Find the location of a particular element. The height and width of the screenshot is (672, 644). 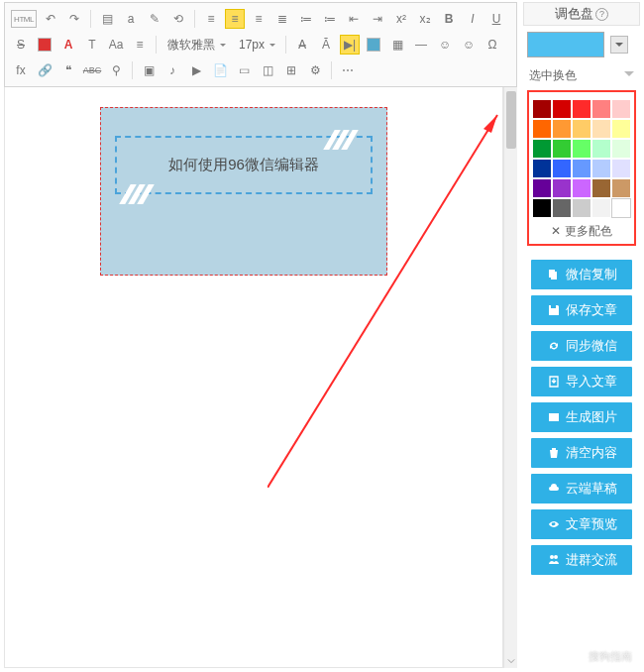

scroll-down-icon is located at coordinates (511, 661).